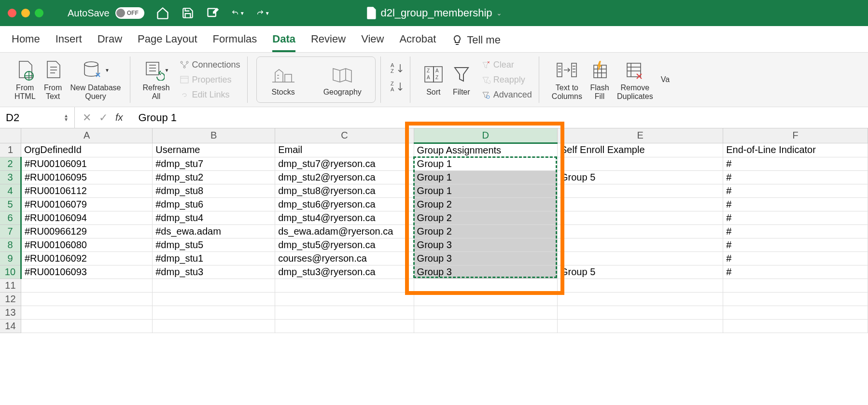 The height and width of the screenshot is (405, 868). Describe the element at coordinates (796, 326) in the screenshot. I see `cell-F14` at that location.